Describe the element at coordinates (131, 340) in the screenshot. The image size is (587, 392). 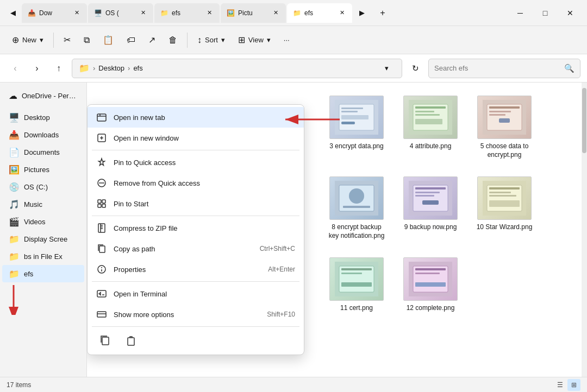
I see `ctx-paste-bottom-icon` at that location.